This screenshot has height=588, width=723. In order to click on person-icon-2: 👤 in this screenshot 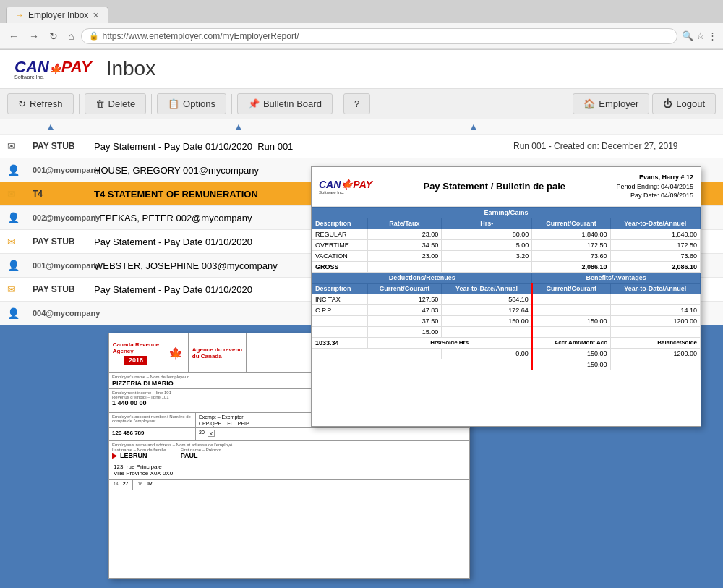, I will do `click(13, 218)`.